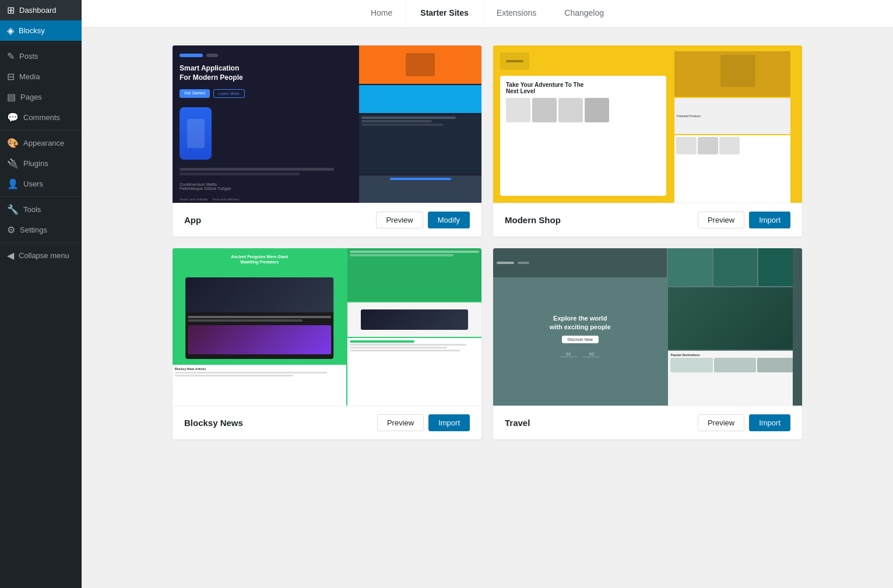 This screenshot has width=893, height=588. What do you see at coordinates (744, 423) in the screenshot?
I see `card-actions-travel: Preview Import` at bounding box center [744, 423].